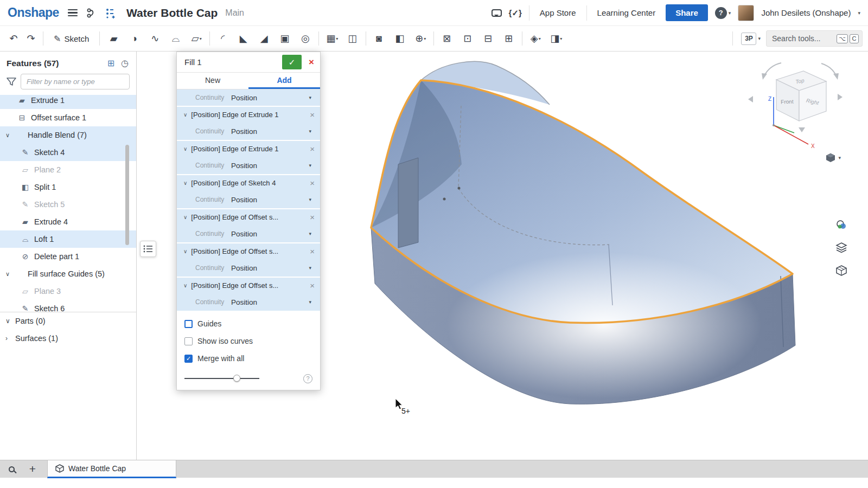 This screenshot has height=488, width=868. Describe the element at coordinates (68, 170) in the screenshot. I see `feature-item: ▱ Plane 2` at that location.